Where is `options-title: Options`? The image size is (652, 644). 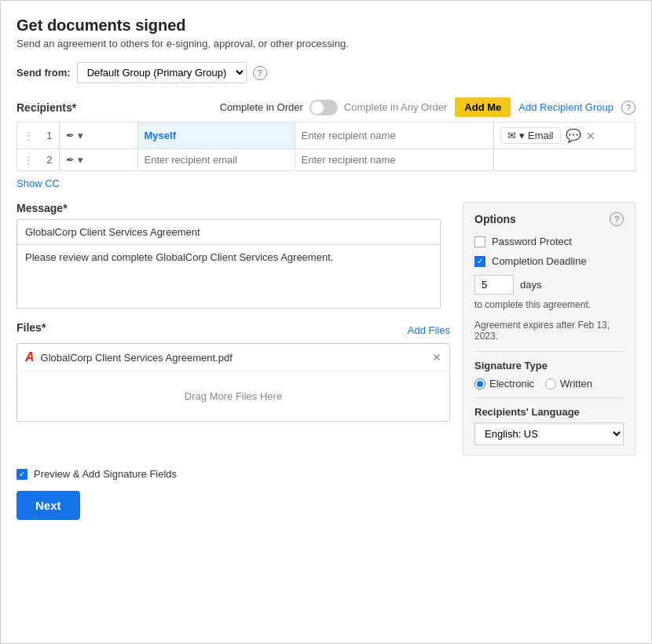
options-title: Options is located at coordinates (495, 219).